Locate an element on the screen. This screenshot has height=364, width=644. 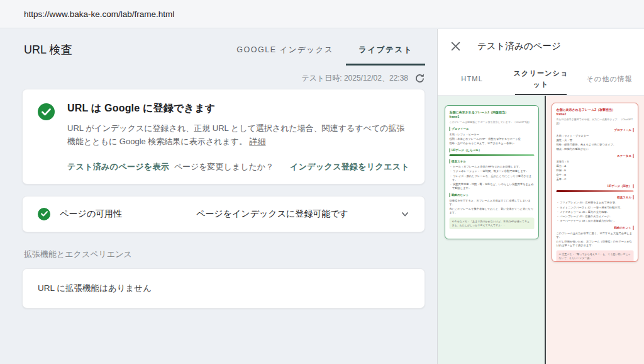
screenshot-line: 素早：C is located at coordinates (595, 179).